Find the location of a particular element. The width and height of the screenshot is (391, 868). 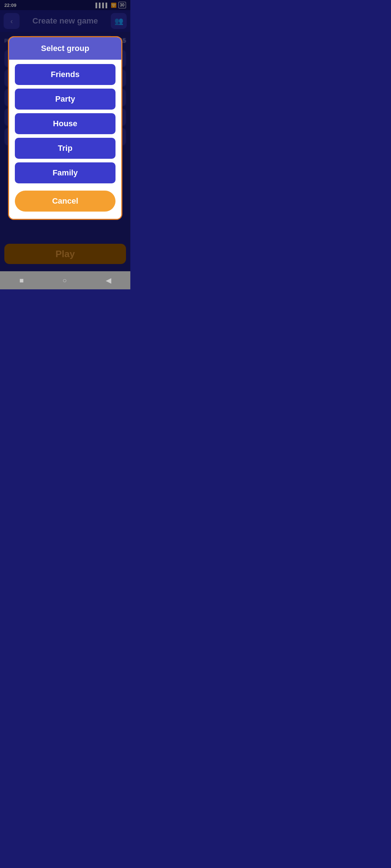

nav-back-icon: ◀ is located at coordinates (109, 280).